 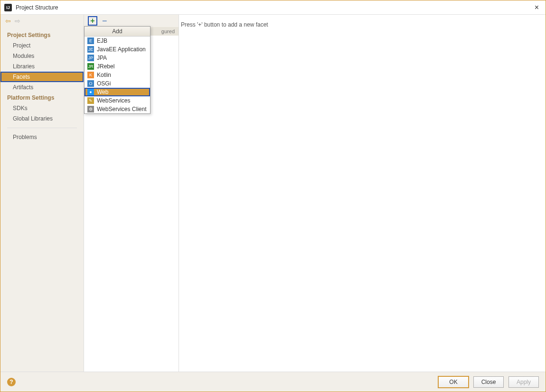 I want to click on remove-button: −, so click(x=104, y=21).